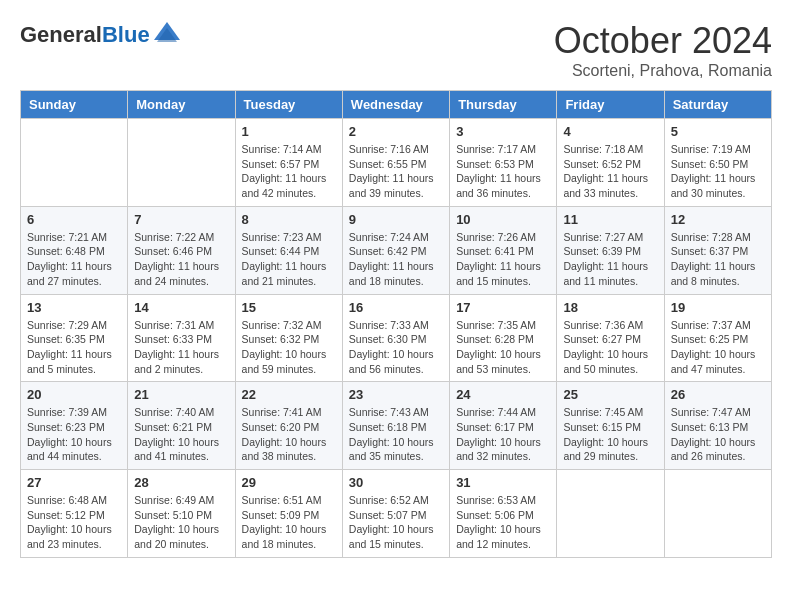  Describe the element at coordinates (61, 34) in the screenshot. I see `logo-general: General` at that location.